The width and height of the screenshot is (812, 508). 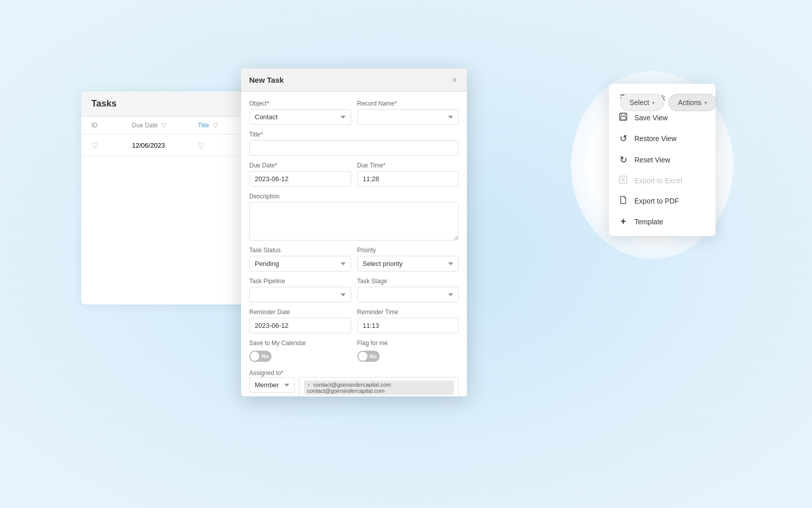 I want to click on save-calendar-toggle: No, so click(x=260, y=356).